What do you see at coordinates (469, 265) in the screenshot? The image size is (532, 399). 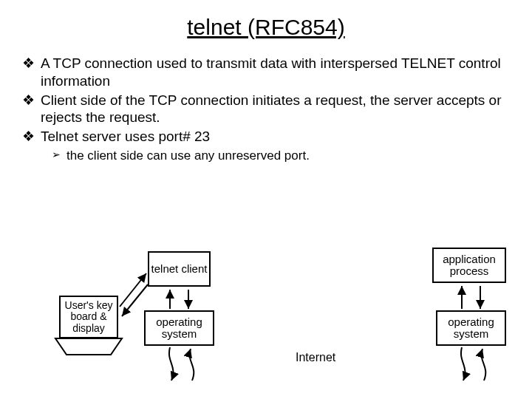 I see `app-process-box: application process` at bounding box center [469, 265].